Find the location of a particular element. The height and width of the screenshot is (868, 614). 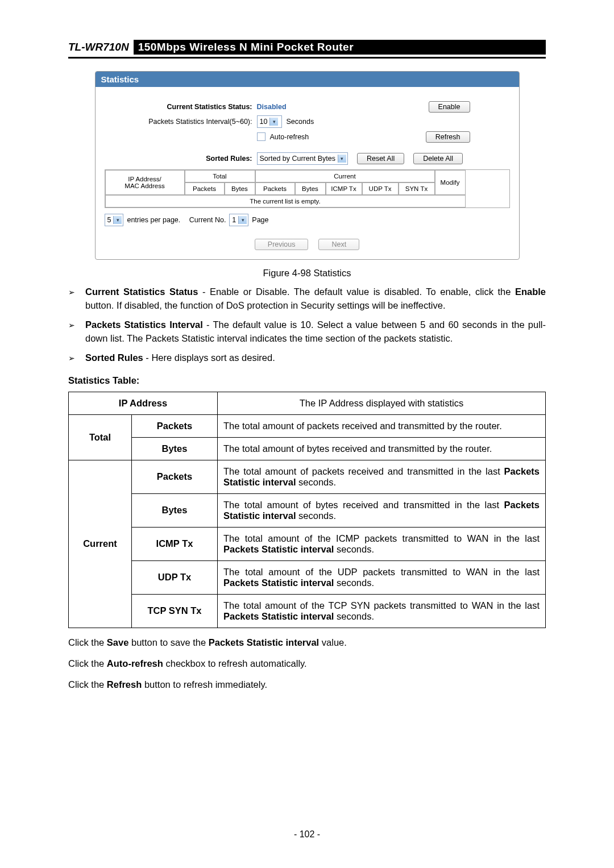

desc-ci: The total amount of the ICMP packets tra… is located at coordinates (382, 543).